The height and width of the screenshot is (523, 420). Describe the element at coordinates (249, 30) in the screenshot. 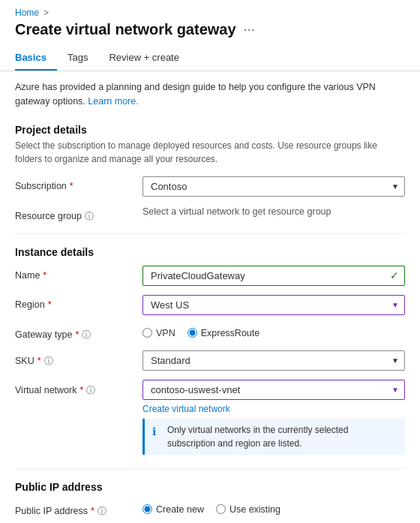

I see `more-options-icon: ···` at that location.